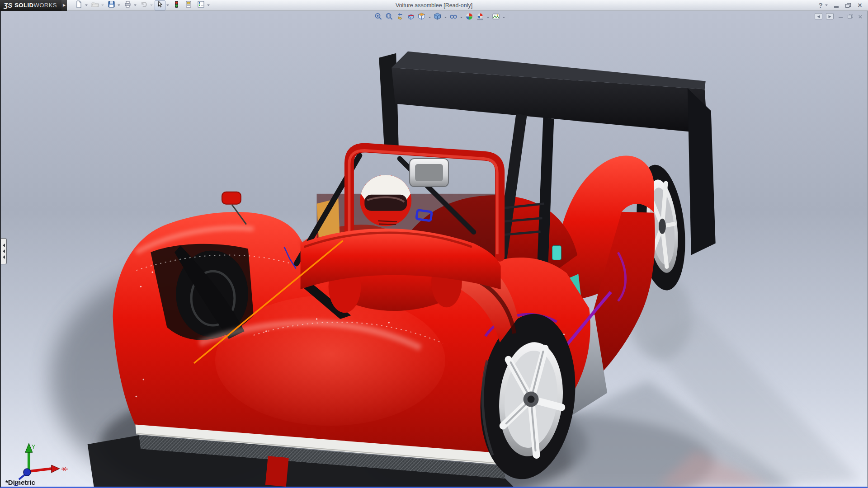 Image resolution: width=868 pixels, height=488 pixels. I want to click on minimize-button, so click(836, 5).